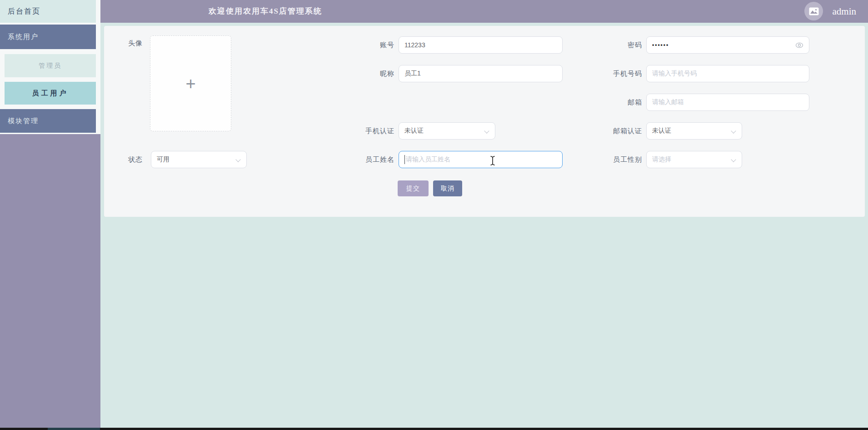 This screenshot has height=430, width=868. What do you see at coordinates (415, 45) in the screenshot?
I see `account-value: 112233` at bounding box center [415, 45].